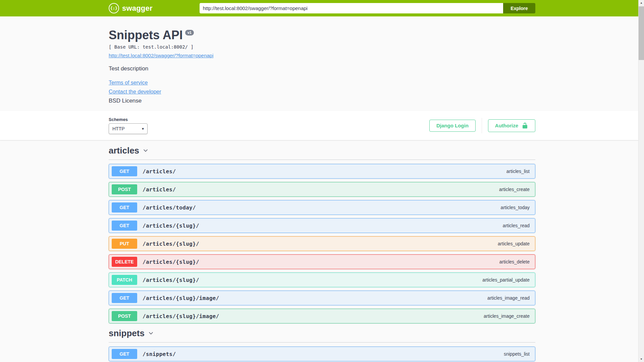  Describe the element at coordinates (131, 8) in the screenshot. I see `swagger-brand: {:} swagger` at that location.